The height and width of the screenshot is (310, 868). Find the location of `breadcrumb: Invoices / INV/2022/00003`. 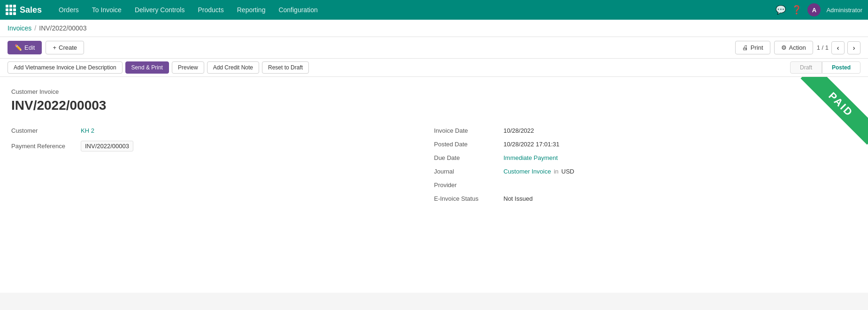

breadcrumb: Invoices / INV/2022/00003 is located at coordinates (434, 28).